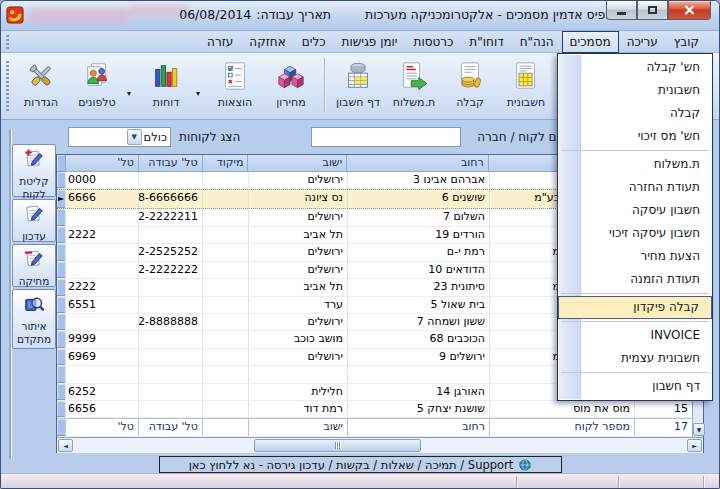 The height and width of the screenshot is (489, 720). Describe the element at coordinates (102, 164) in the screenshot. I see `column-header-phone: טל'` at that location.